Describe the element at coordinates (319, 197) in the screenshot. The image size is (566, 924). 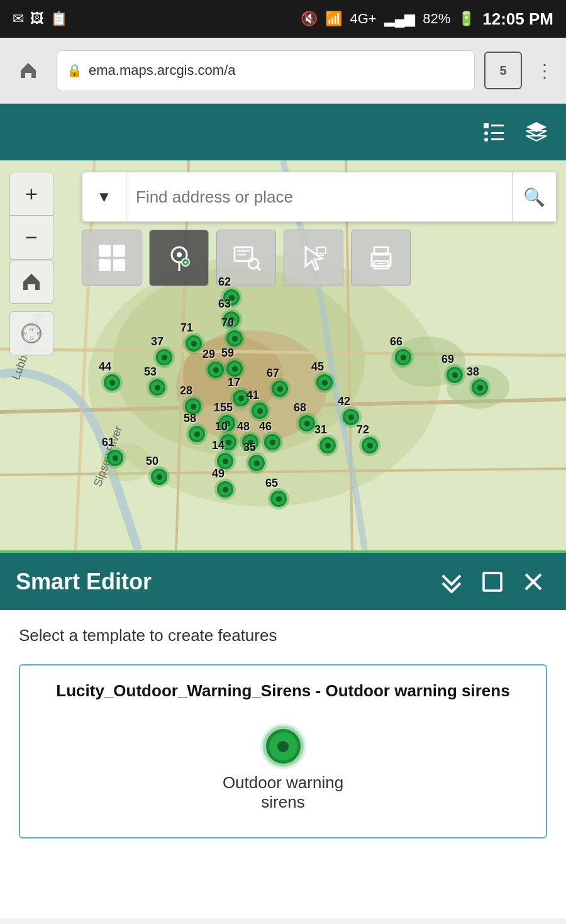
I see `search-bar: ▼ 🔍` at that location.